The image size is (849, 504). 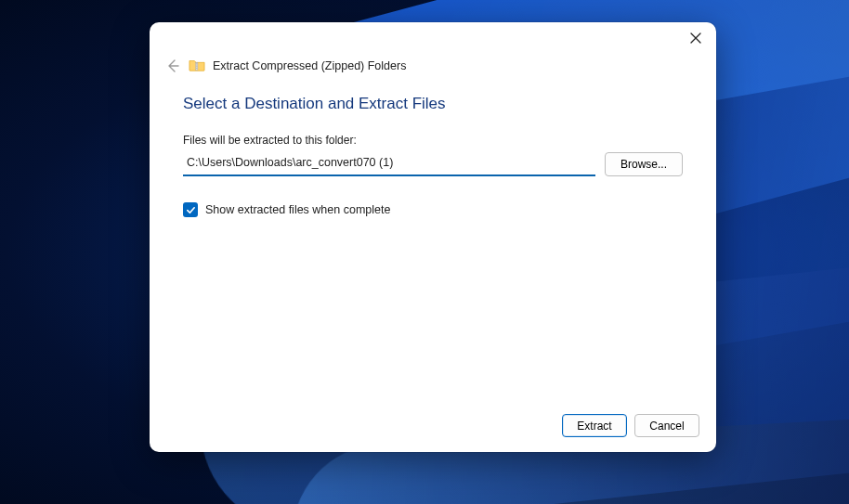 I want to click on titlebar, so click(x=433, y=38).